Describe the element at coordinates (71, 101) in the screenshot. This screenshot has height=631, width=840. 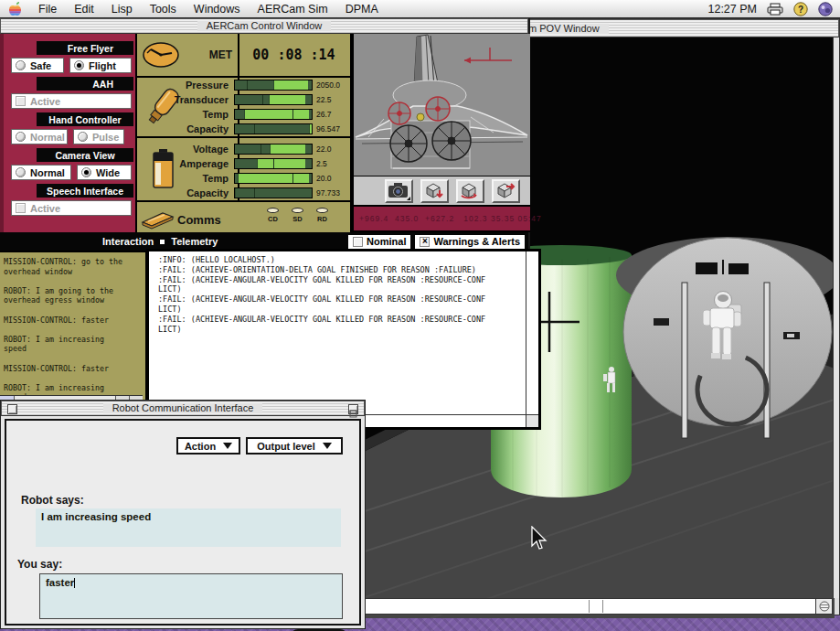
I see `checkbox-aah-active: Active` at that location.